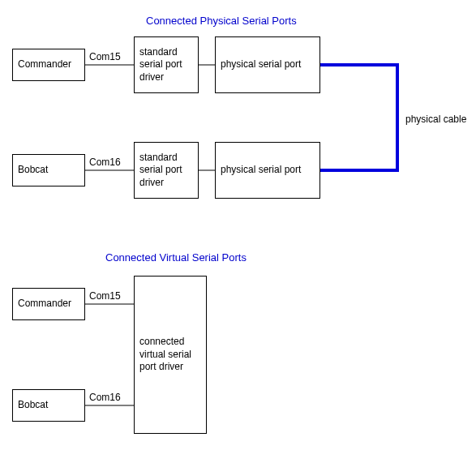  What do you see at coordinates (105, 57) in the screenshot?
I see `com15-label-1: Com15` at bounding box center [105, 57].